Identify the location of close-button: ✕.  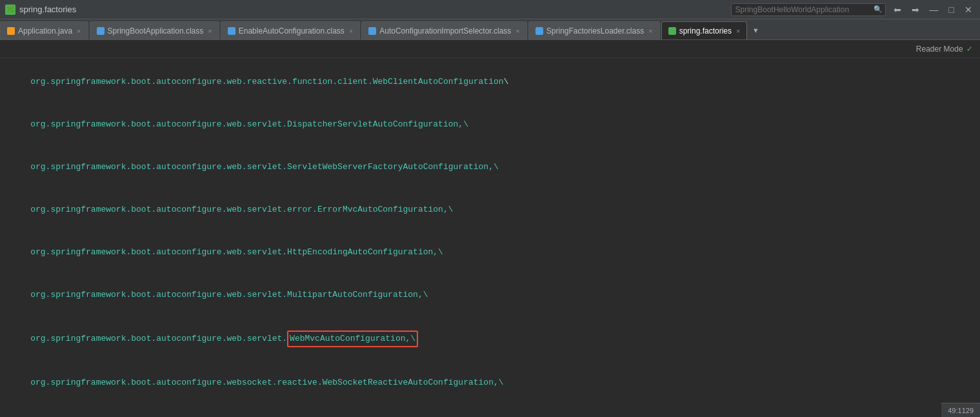
(968, 10).